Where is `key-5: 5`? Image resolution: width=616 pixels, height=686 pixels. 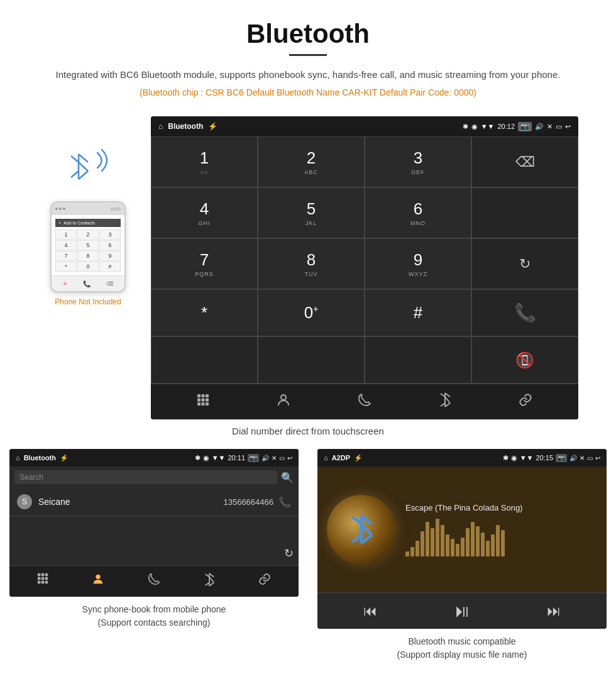
key-5: 5 is located at coordinates (88, 245).